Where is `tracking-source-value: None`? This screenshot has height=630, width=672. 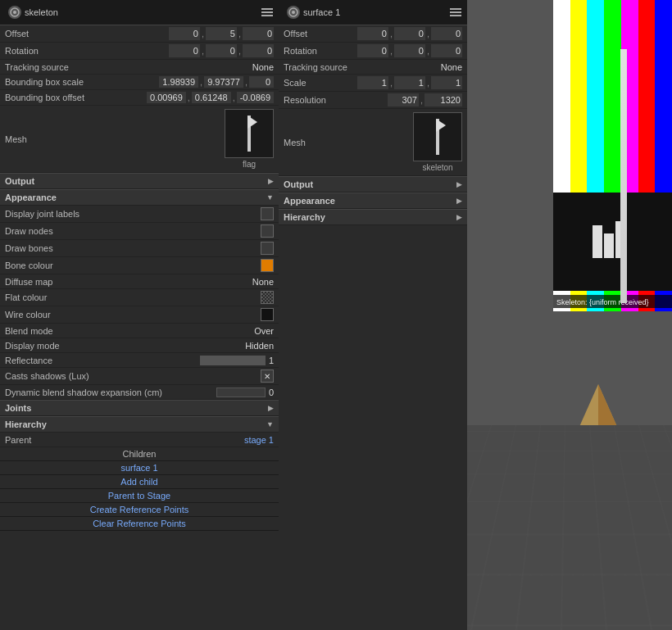 tracking-source-value: None is located at coordinates (263, 67).